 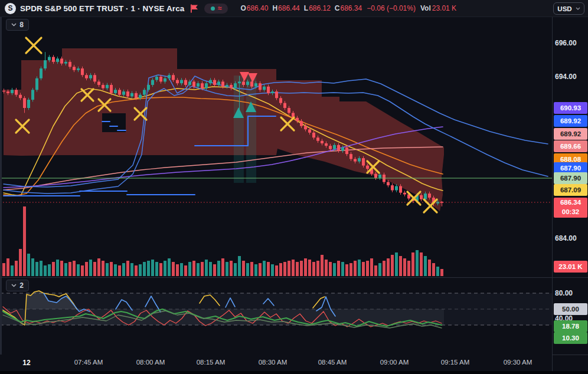 What do you see at coordinates (570, 338) in the screenshot?
I see `price-badge: 10.30` at bounding box center [570, 338].